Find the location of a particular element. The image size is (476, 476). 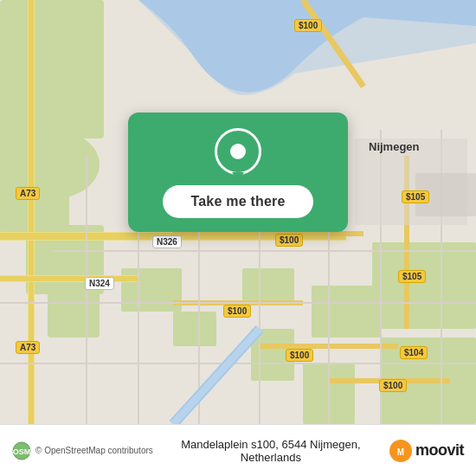

road-label-s104: $104 is located at coordinates (414, 353).